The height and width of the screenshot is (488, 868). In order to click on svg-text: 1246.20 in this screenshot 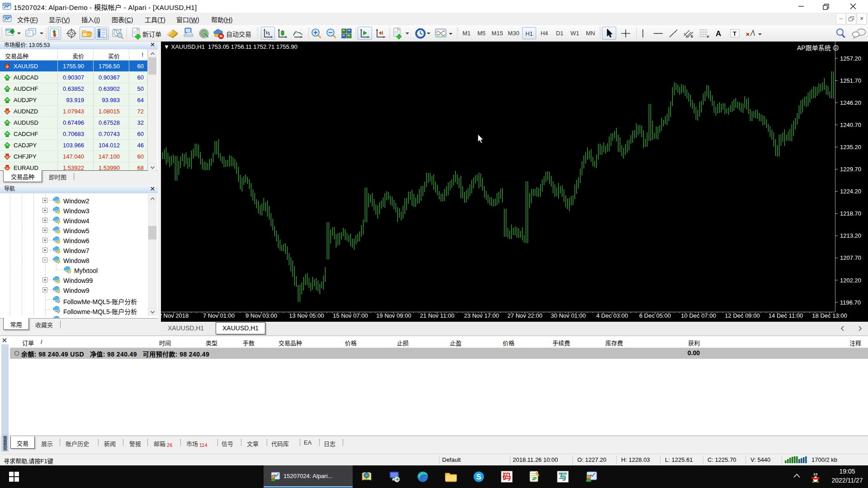, I will do `click(851, 103)`.